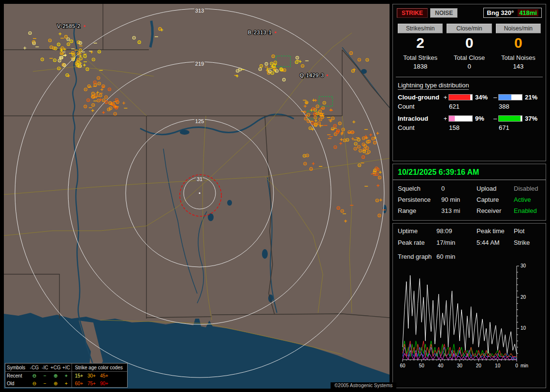  Describe the element at coordinates (518, 67) in the screenshot. I see `total-noises-value: 143` at that location.